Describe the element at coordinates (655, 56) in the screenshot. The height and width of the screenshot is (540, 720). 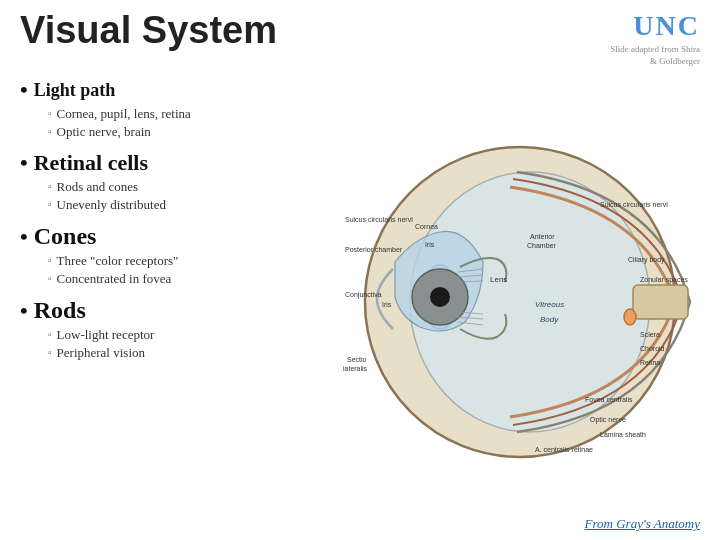
I see `slide-credit: Slide adapted from Shira& Goldberger` at that location.